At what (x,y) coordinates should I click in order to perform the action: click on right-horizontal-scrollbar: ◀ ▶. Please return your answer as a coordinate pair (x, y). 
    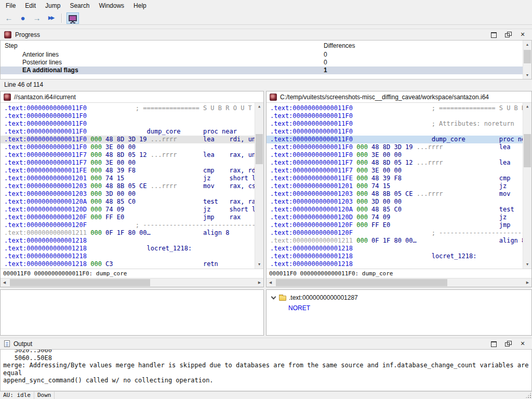
    Looking at the image, I should click on (399, 283).